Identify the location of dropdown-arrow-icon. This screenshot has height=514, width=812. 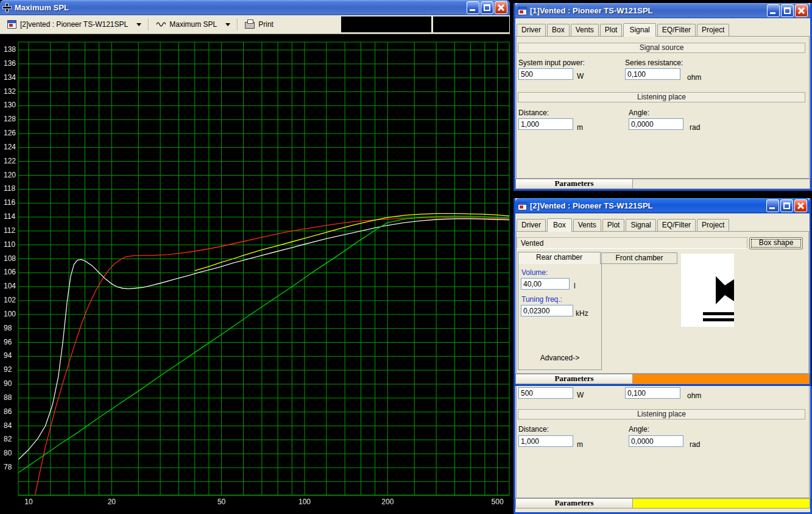
(139, 24).